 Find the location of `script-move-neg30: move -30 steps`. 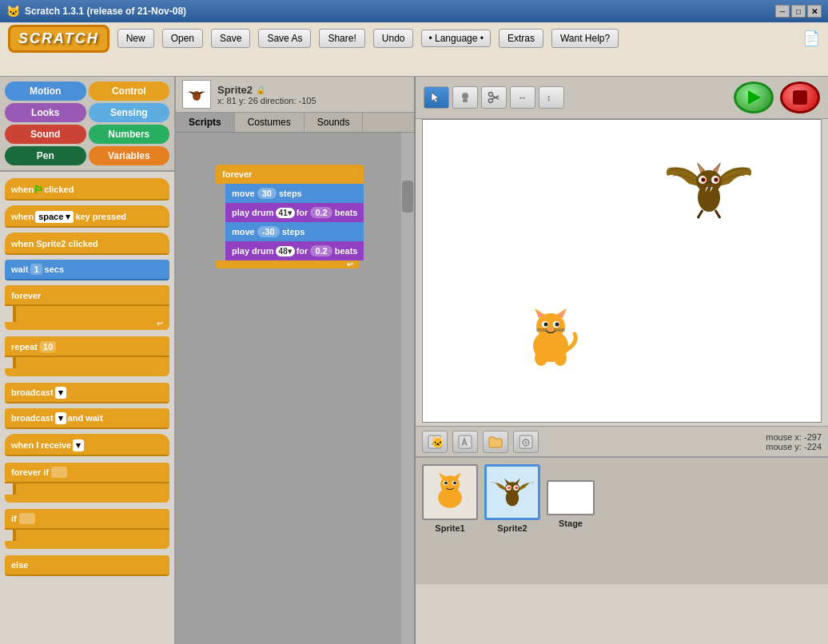

script-move-neg30: move -30 steps is located at coordinates (294, 232).